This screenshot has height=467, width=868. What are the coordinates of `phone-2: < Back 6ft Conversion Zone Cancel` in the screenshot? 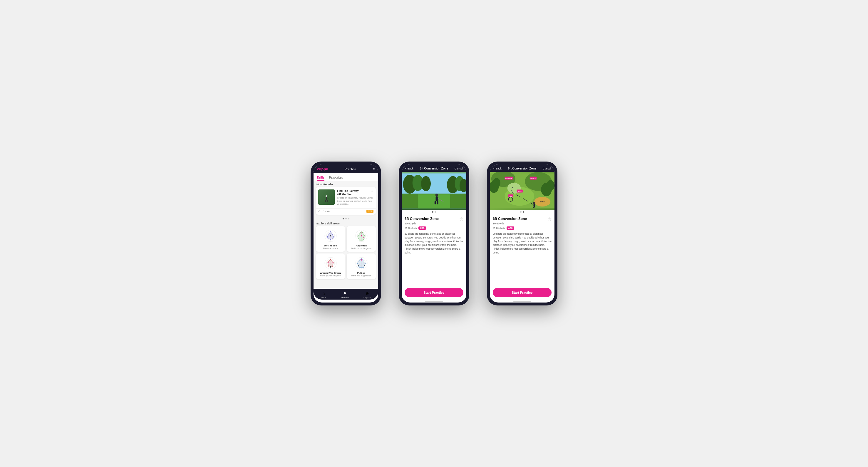 It's located at (434, 234).